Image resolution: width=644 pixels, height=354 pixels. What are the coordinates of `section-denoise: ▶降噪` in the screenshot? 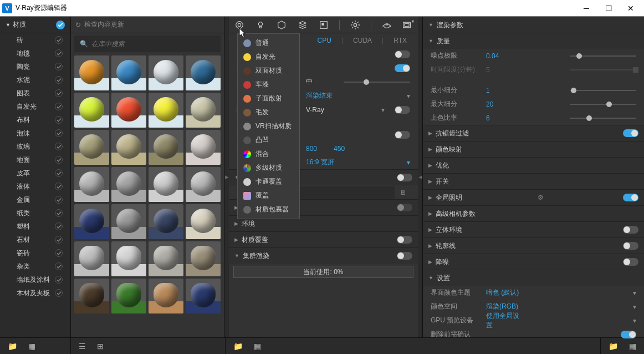 It's located at (533, 262).